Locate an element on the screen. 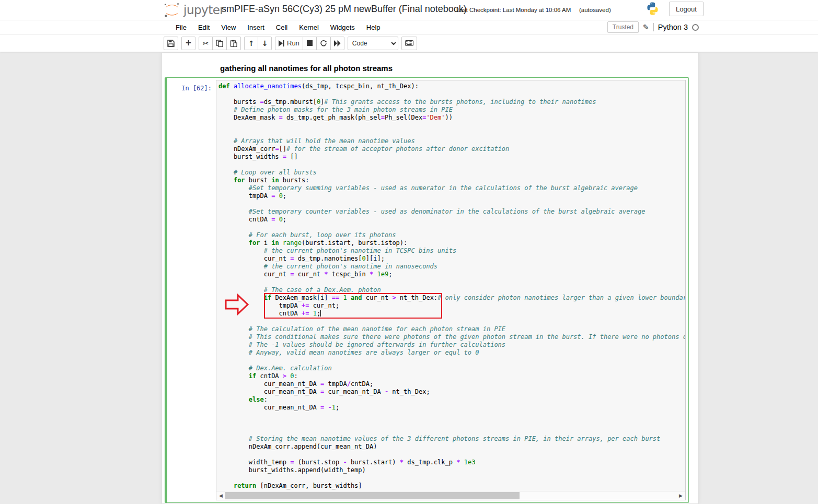 The image size is (818, 504). code-line: burst_widths.append(width_temp) is located at coordinates (452, 470).